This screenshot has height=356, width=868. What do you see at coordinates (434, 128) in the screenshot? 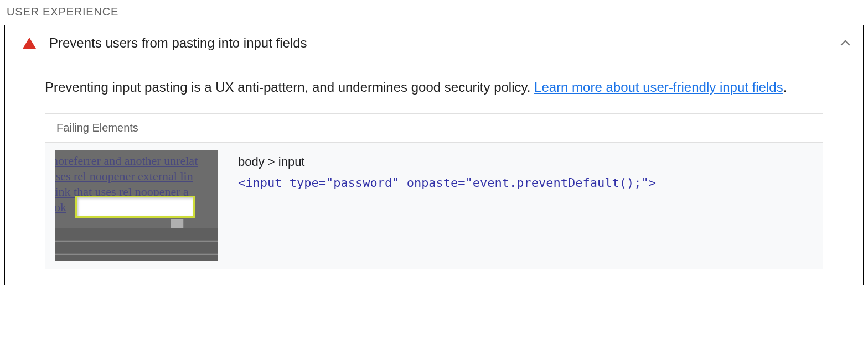
I see `failing-elements-header: Failing Elements` at bounding box center [434, 128].